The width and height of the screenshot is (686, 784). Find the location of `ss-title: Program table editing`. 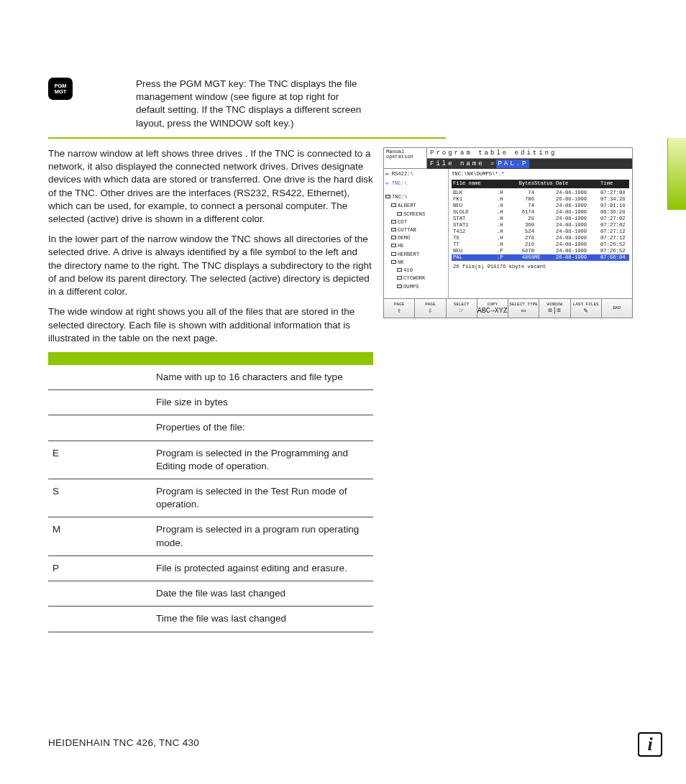

ss-title: Program table editing is located at coordinates (529, 154).